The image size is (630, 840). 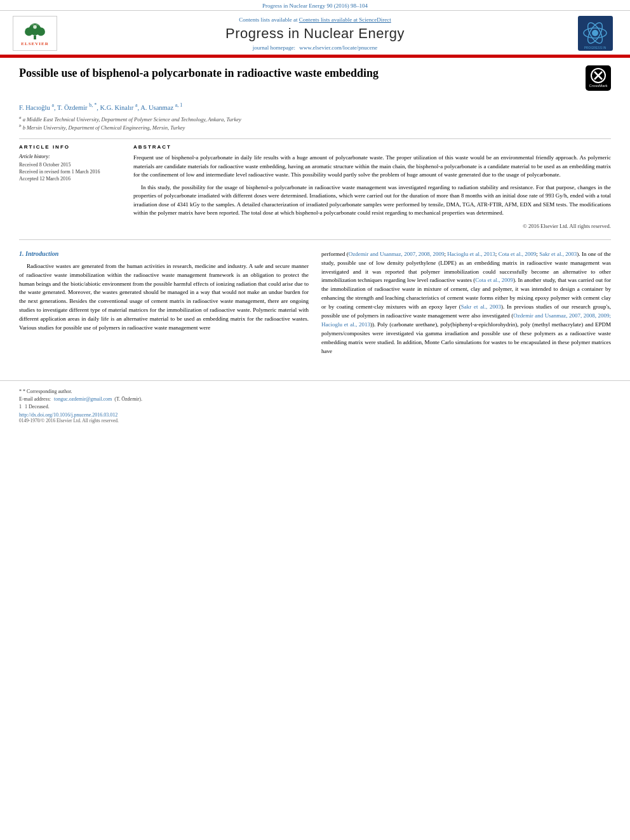 What do you see at coordinates (315, 123) in the screenshot?
I see `affiliations: a a Middle East Technical University, De…` at bounding box center [315, 123].